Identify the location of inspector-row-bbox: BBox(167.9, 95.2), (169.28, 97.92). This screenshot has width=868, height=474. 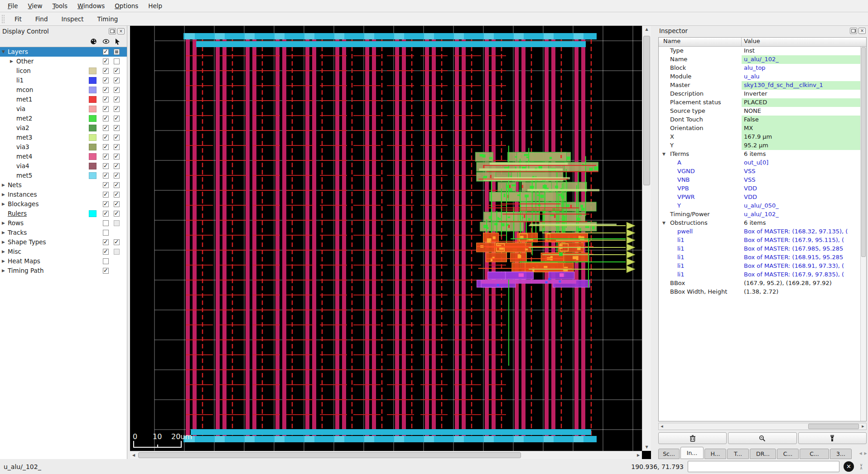
(762, 284).